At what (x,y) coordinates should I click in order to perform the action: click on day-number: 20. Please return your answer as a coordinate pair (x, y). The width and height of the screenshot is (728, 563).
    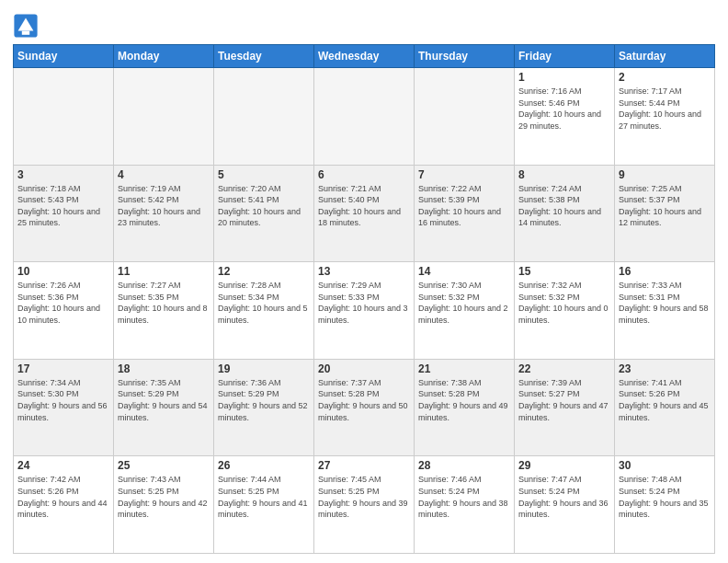
    Looking at the image, I should click on (364, 369).